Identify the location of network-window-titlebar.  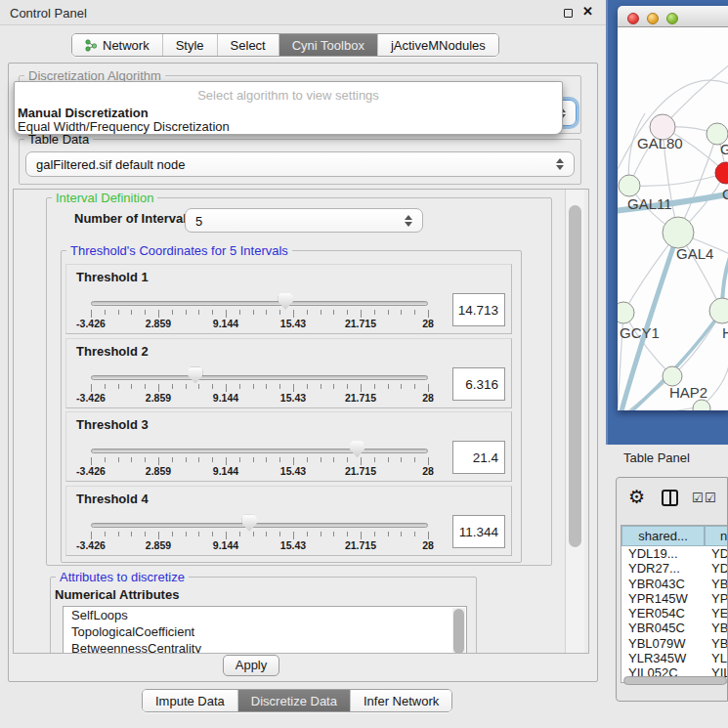
(672, 17).